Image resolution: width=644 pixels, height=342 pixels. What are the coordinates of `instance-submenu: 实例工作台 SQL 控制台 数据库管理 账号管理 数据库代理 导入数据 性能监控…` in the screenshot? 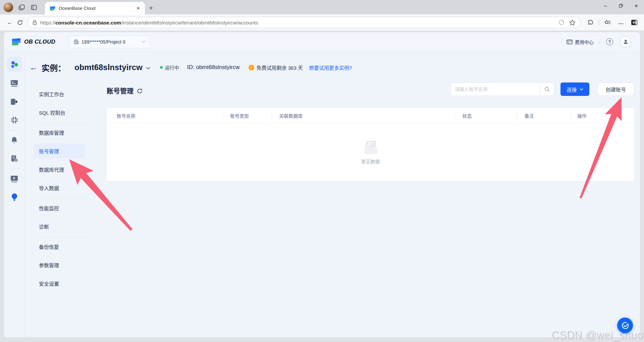 It's located at (61, 209).